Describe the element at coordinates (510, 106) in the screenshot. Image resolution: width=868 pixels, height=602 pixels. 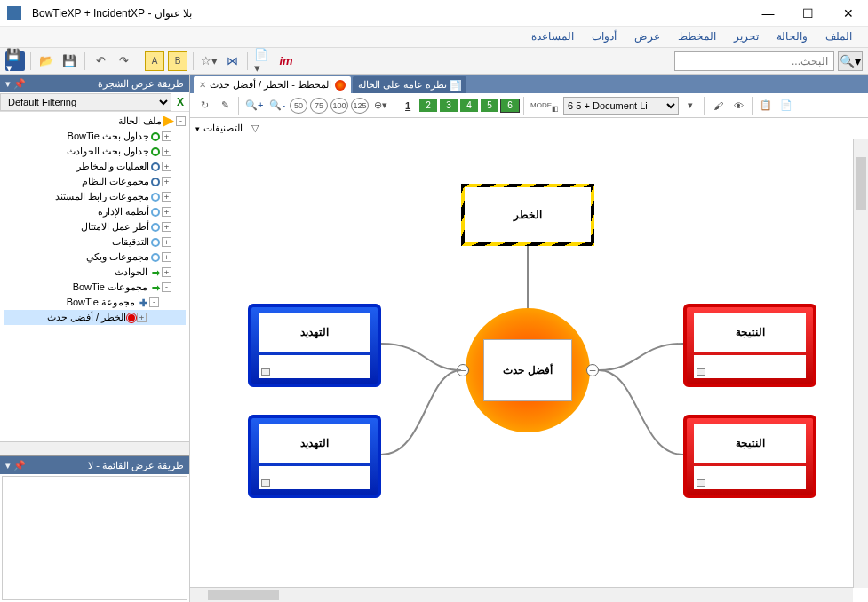
I see `level-6: 6` at that location.